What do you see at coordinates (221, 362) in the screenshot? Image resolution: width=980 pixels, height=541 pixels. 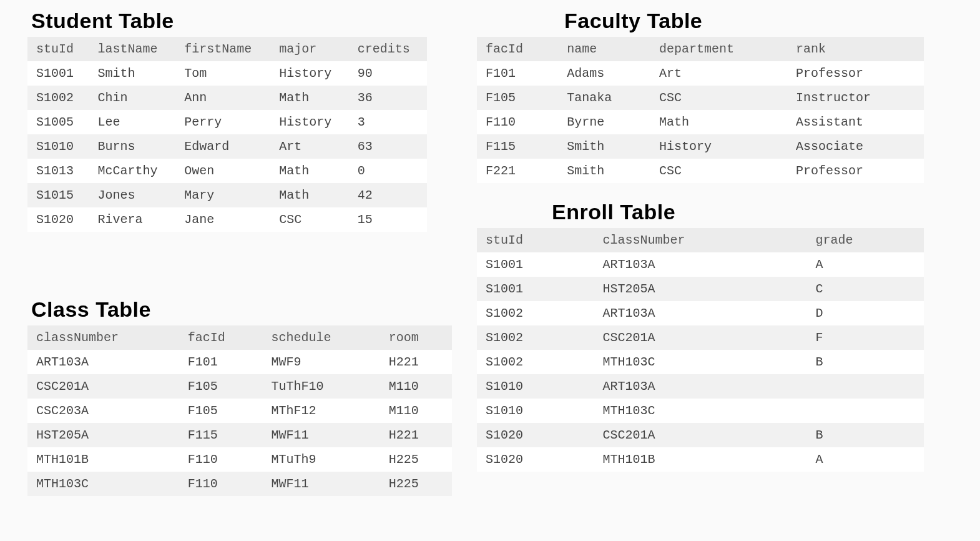 I see `table-cell: F101` at bounding box center [221, 362].